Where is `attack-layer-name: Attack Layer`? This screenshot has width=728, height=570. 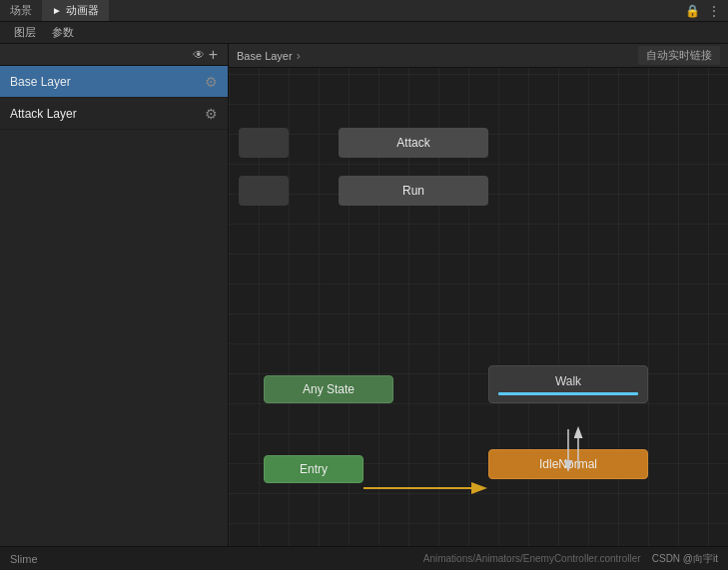 attack-layer-name: Attack Layer is located at coordinates (108, 114).